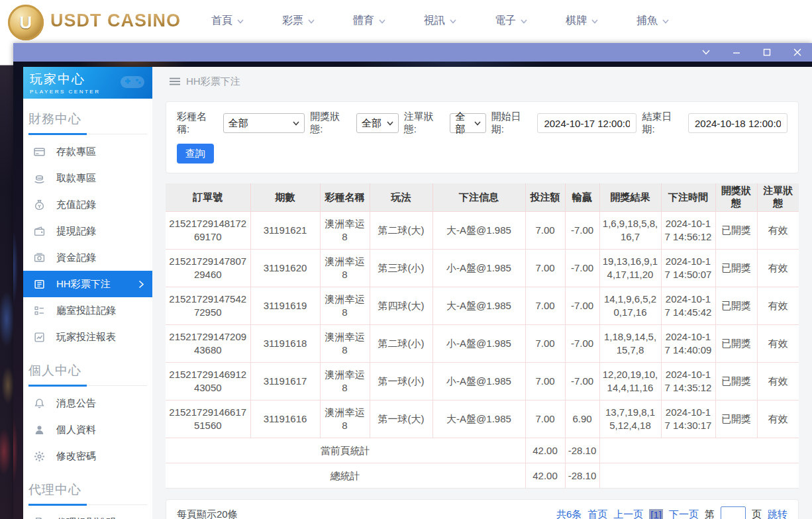  I want to click on col-time: 下注時間, so click(688, 197).